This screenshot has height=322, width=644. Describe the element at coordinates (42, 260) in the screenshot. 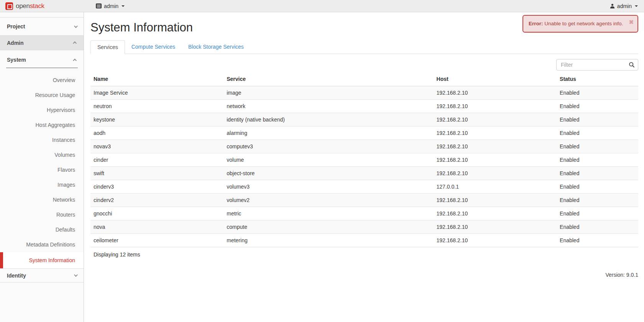

I see `sidebar-item-system-information: System Information` at that location.